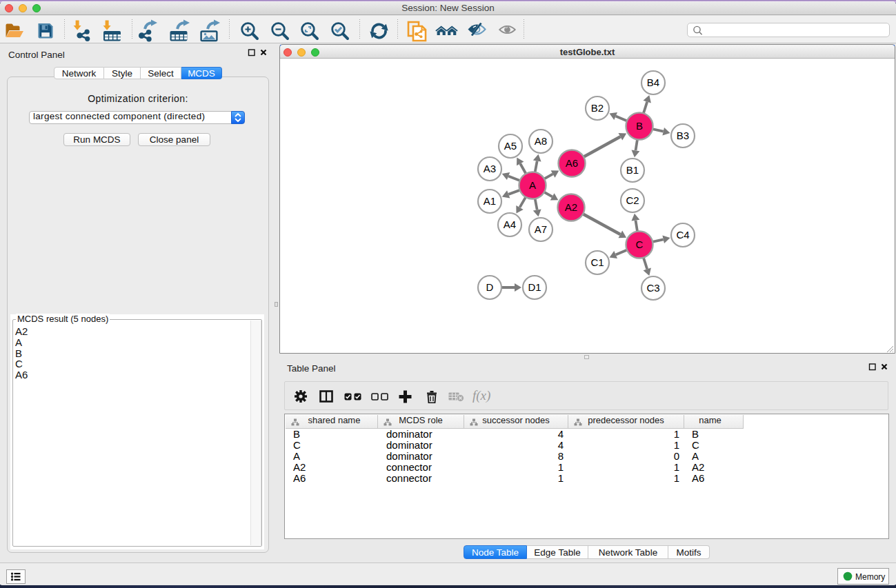 The width and height of the screenshot is (896, 588). I want to click on svg-text: D, so click(490, 287).